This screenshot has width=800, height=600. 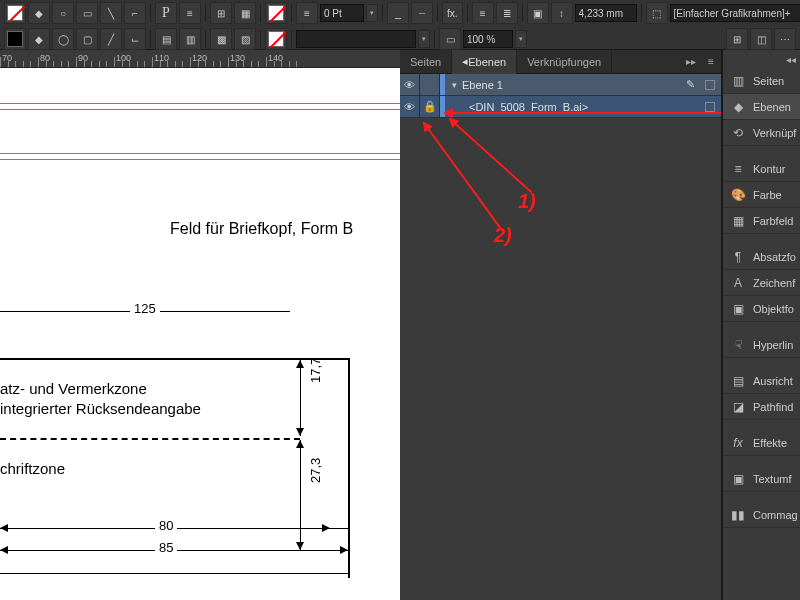 What do you see at coordinates (762, 479) in the screenshot?
I see `dock-textwrap: ▣Textumf` at bounding box center [762, 479].